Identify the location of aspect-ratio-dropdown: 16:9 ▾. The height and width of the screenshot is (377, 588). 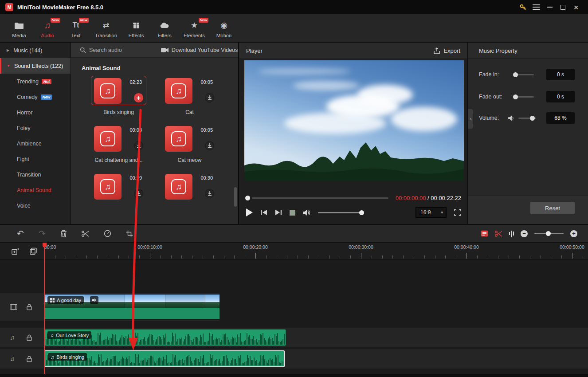
(431, 212).